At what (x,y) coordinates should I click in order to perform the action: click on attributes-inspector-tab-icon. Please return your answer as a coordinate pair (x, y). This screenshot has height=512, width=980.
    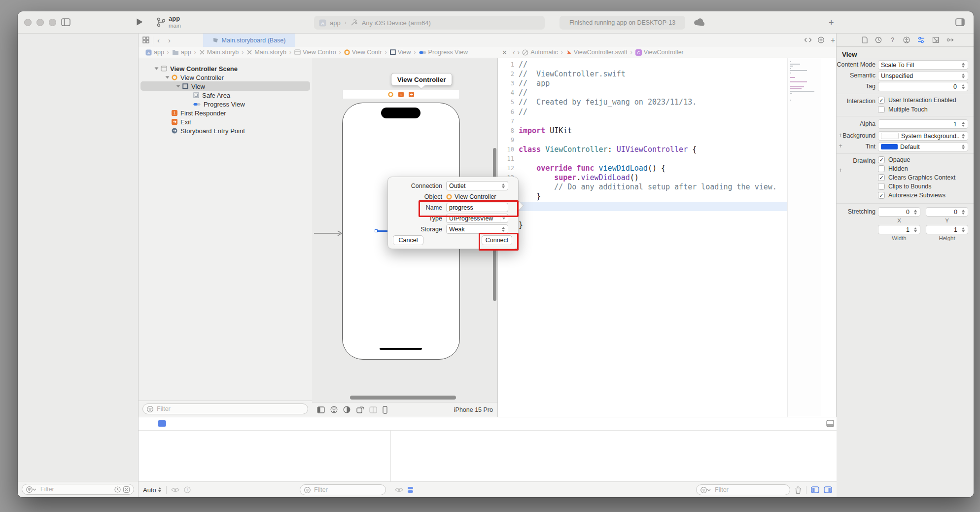
    Looking at the image, I should click on (921, 40).